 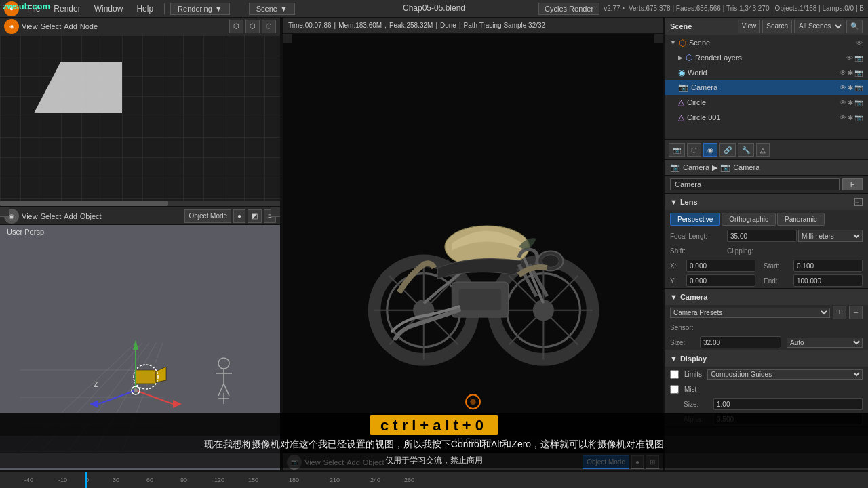 I want to click on outliner-list: ▼ ⬡ Scene 👁 ▶ ⬡ RenderLayers 👁 📷, so click(x=766, y=88).